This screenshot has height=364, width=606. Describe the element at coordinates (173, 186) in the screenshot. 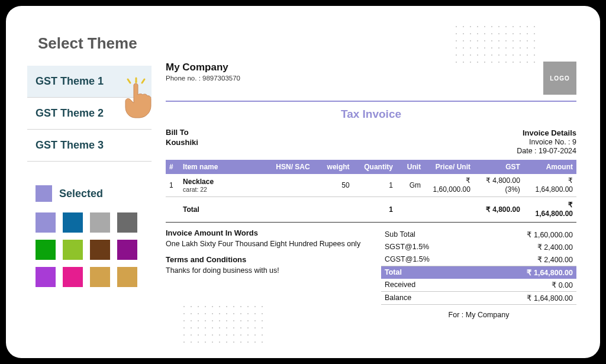

I see `cell-idx: 1` at that location.